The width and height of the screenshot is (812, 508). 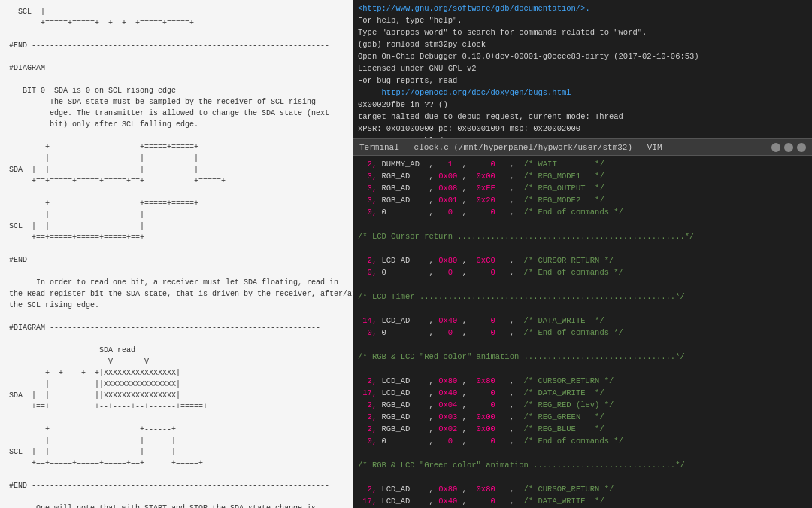 What do you see at coordinates (583, 129) in the screenshot?
I see `gdb-line: xPSR: 0x01000000 pc: 0x00001094 msp: 0x2…` at bounding box center [583, 129].